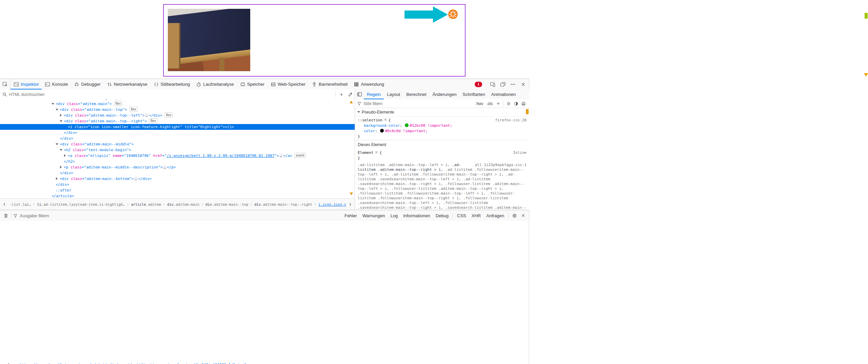 Image resolution: width=868 pixels, height=364 pixels. I want to click on breadcrumb-back-icon, so click(4, 204).